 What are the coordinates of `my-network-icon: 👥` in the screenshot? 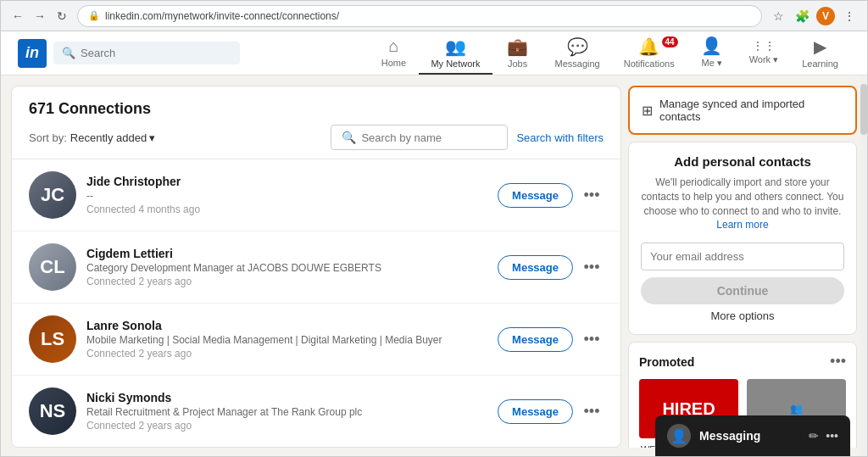 It's located at (456, 47).